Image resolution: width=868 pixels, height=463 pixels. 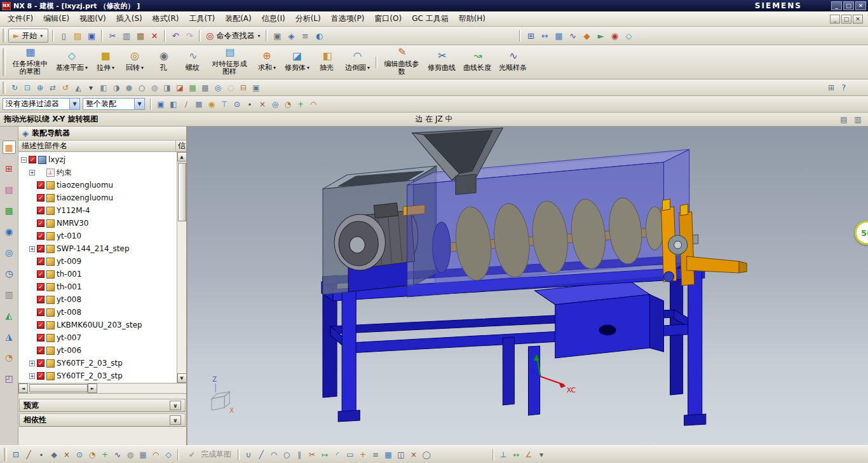 I want to click on restore-button: □, so click(x=849, y=6).